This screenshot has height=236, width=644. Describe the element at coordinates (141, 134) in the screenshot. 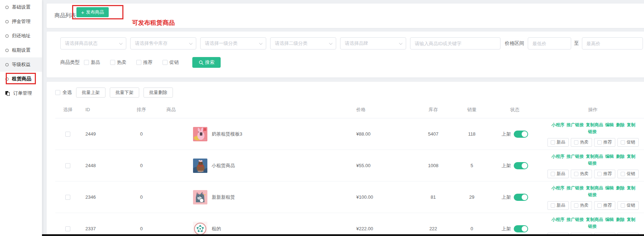

I see `product-sort: 0` at that location.